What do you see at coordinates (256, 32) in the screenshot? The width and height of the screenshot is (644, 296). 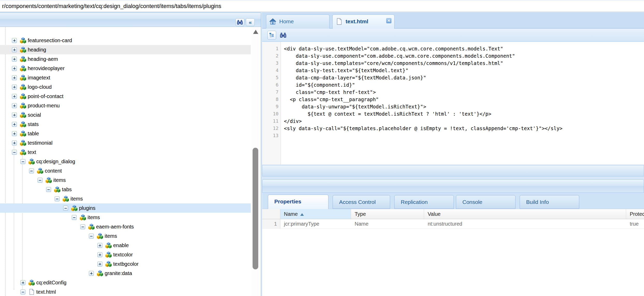 I see `scroll-up-arrow-icon` at bounding box center [256, 32].